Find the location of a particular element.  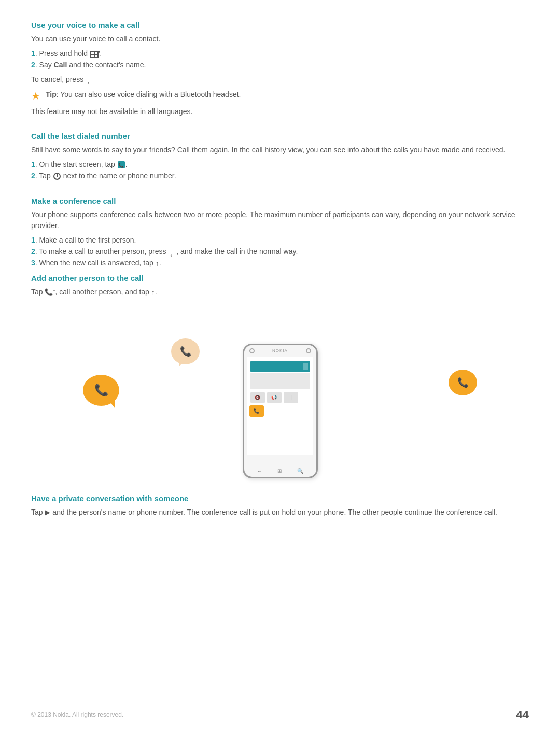

step-number-2: 2 is located at coordinates (33, 65).